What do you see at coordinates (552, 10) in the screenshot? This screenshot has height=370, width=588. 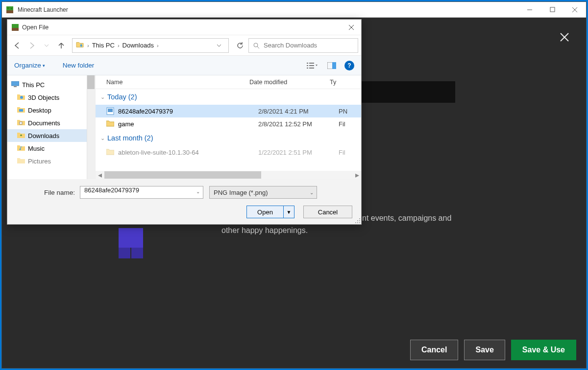 I see `maximize-button` at bounding box center [552, 10].